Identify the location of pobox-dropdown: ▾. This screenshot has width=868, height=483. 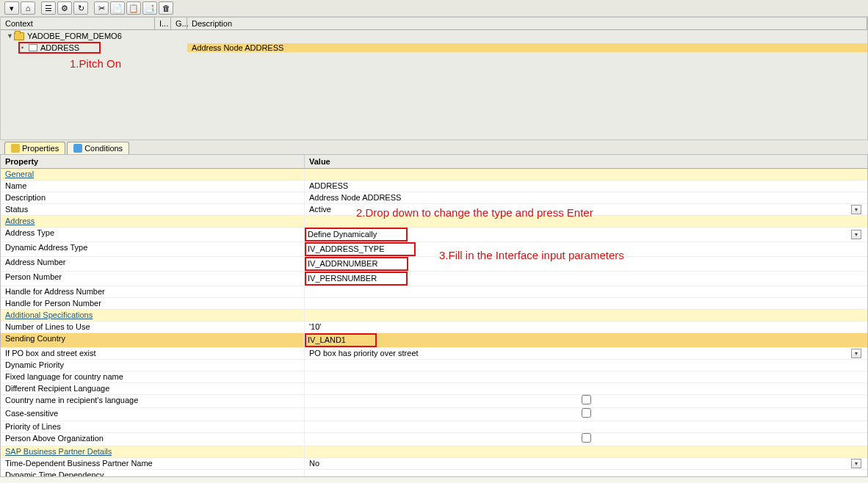
(856, 354).